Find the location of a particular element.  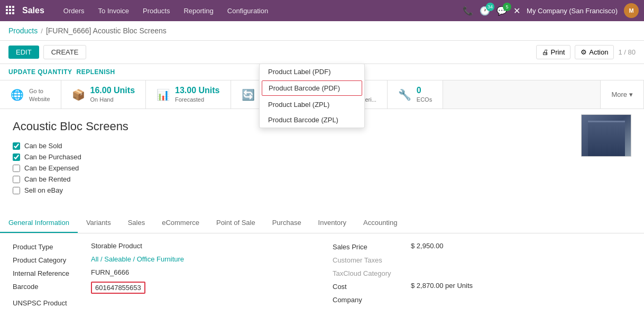

sales-price-label: Sales Price is located at coordinates (370, 247).